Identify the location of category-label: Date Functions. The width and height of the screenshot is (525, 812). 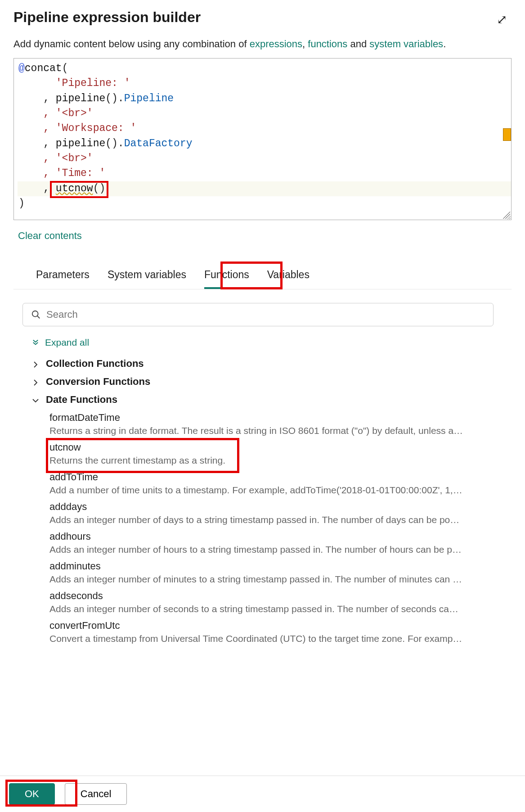
(82, 400).